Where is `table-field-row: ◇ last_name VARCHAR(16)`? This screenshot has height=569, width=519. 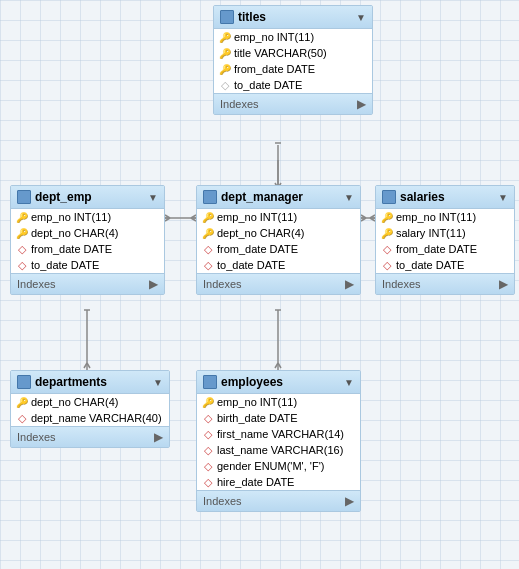 table-field-row: ◇ last_name VARCHAR(16) is located at coordinates (278, 450).